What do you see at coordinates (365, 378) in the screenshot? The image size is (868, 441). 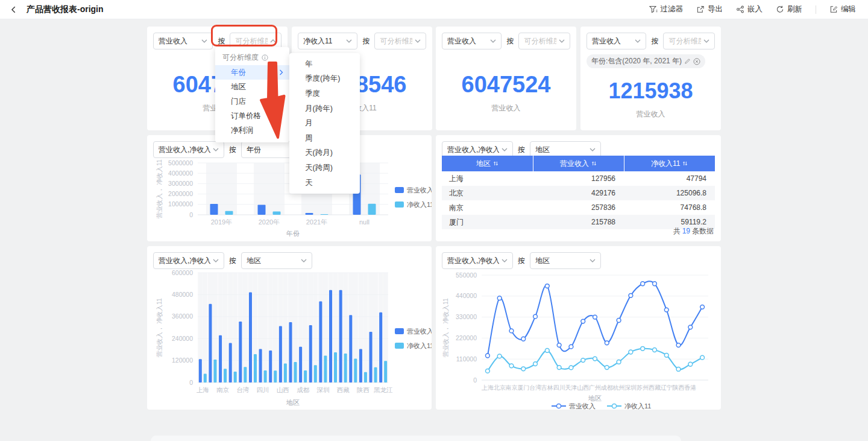 I see `bar-净收入11-陕西` at bounding box center [365, 378].